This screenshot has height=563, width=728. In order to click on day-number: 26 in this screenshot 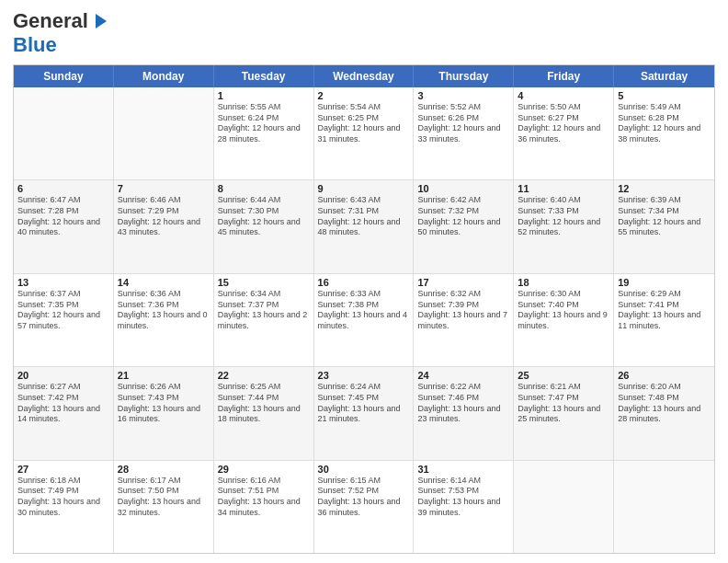, I will do `click(664, 375)`.